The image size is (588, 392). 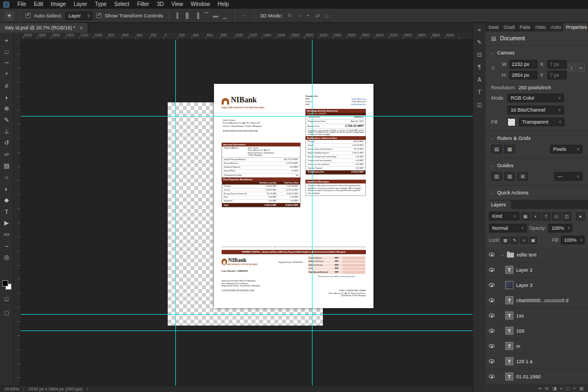 I want to click on menu-item: Edit, so click(x=38, y=4).